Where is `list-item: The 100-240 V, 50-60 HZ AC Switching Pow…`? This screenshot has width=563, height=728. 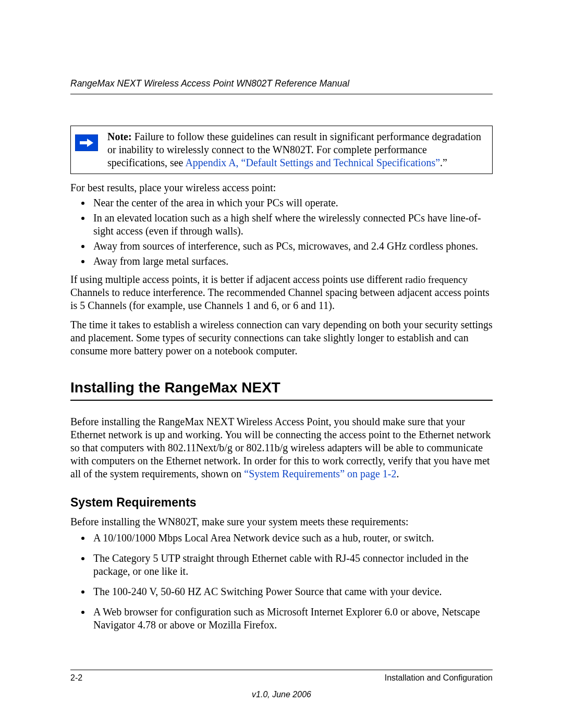
list-item: The 100-240 V, 50-60 HZ AC Switching Pow… is located at coordinates (292, 592).